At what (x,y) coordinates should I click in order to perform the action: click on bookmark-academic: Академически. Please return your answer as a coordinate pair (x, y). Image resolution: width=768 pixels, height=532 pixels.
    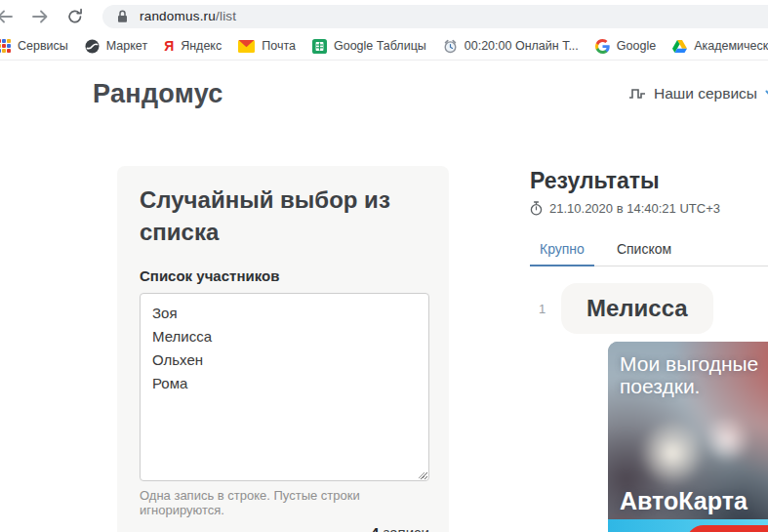
    Looking at the image, I should click on (720, 46).